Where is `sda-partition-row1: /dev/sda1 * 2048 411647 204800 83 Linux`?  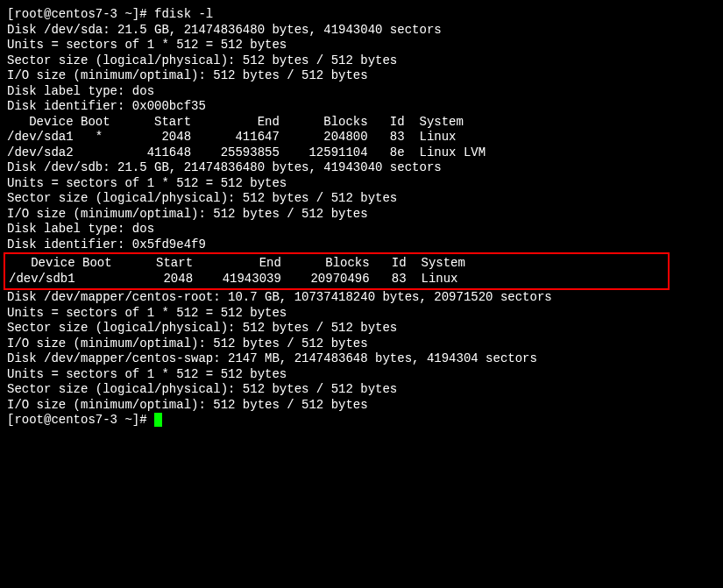
sda-partition-row1: /dev/sda1 * 2048 411647 204800 83 Linux is located at coordinates (361, 138).